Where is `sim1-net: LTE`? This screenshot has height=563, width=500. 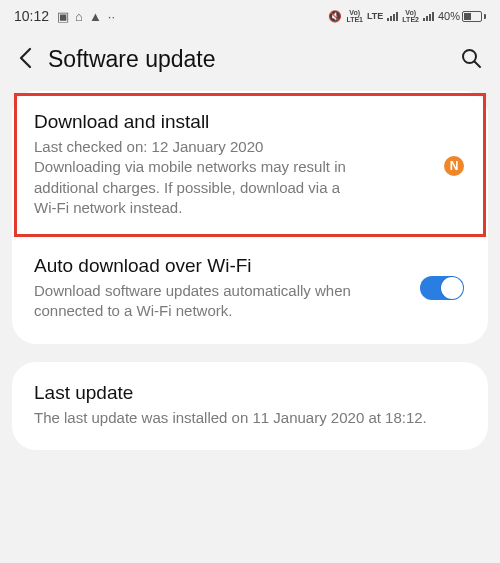 sim1-net: LTE is located at coordinates (375, 16).